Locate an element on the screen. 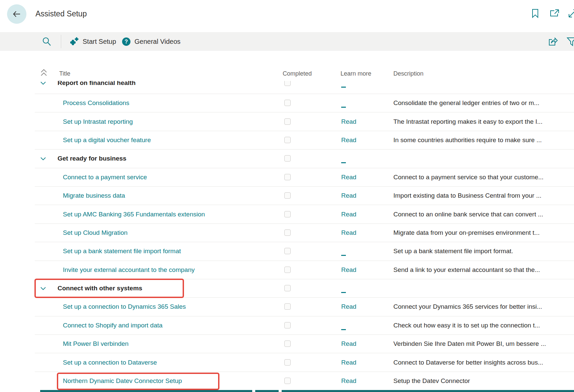  row-title-link: Set up a digital voucher feature is located at coordinates (107, 140).